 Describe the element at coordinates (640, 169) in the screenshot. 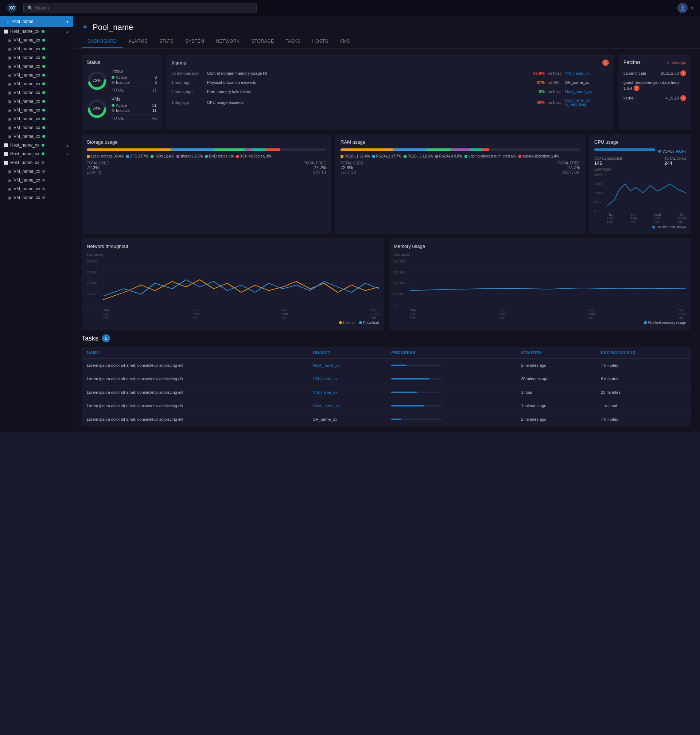

I see `cpu-chart-label: Last week` at that location.